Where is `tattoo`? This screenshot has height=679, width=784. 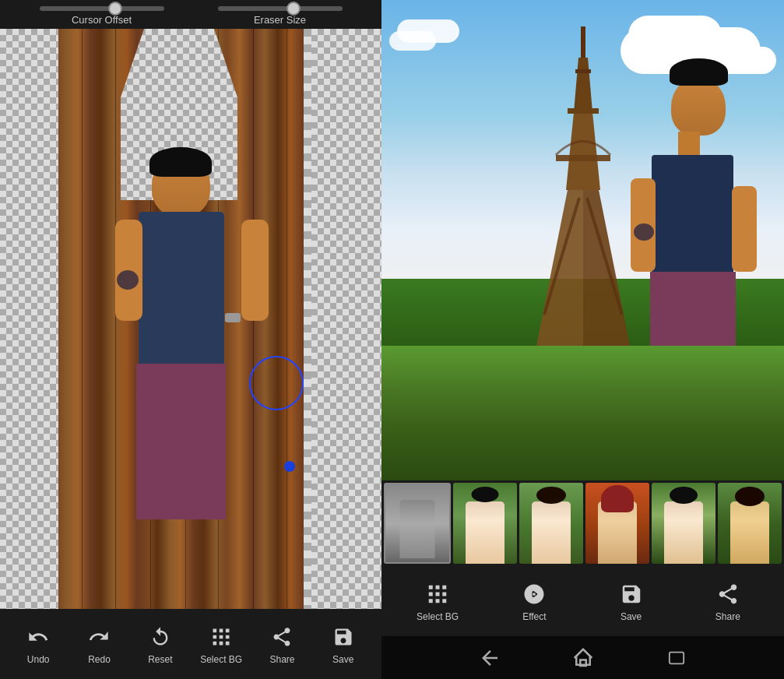 tattoo is located at coordinates (128, 280).